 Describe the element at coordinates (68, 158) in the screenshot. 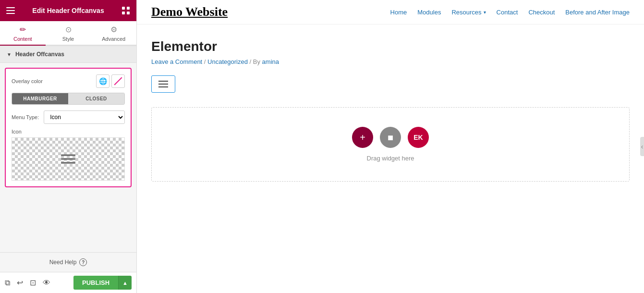

I see `panel-content: Overlay color 🌐 HAMBURGER CLOSED Menu Ty…` at that location.